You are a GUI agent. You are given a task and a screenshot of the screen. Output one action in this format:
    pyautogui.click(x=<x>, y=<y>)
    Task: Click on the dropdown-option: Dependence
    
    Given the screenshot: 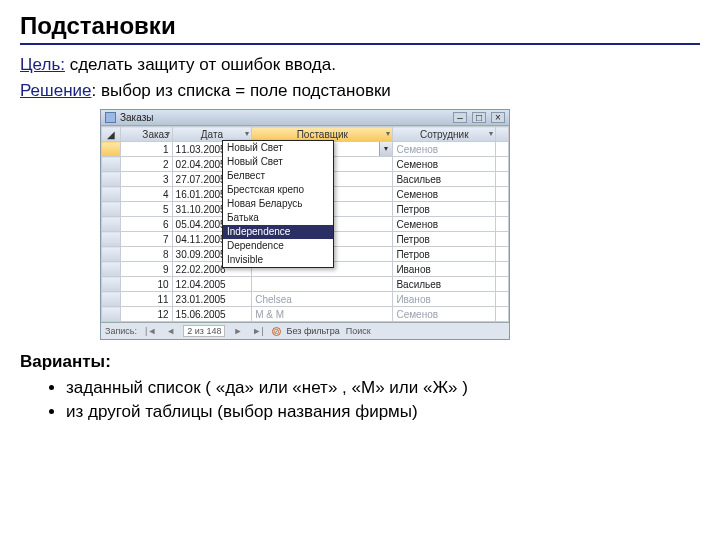 What is the action you would take?
    pyautogui.click(x=278, y=246)
    